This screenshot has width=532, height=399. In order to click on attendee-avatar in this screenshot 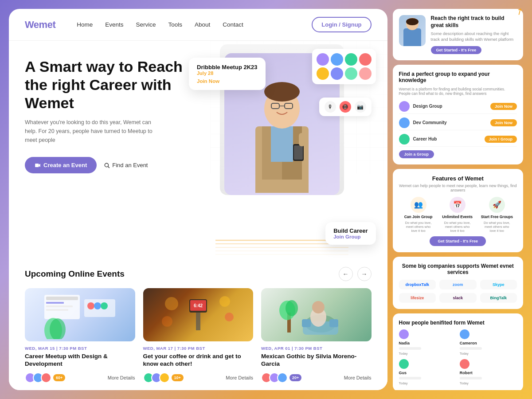, I will do `click(282, 378)`.